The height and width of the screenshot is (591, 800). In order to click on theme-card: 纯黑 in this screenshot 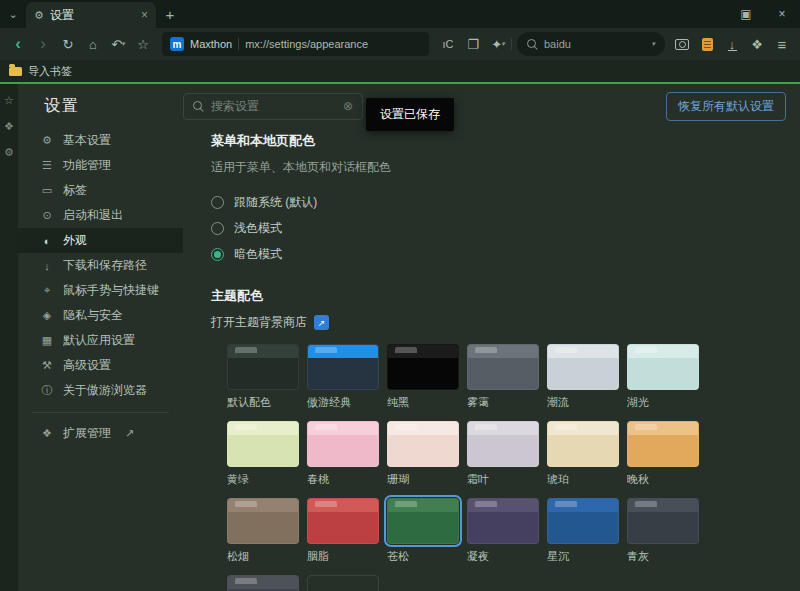, I will do `click(423, 377)`.